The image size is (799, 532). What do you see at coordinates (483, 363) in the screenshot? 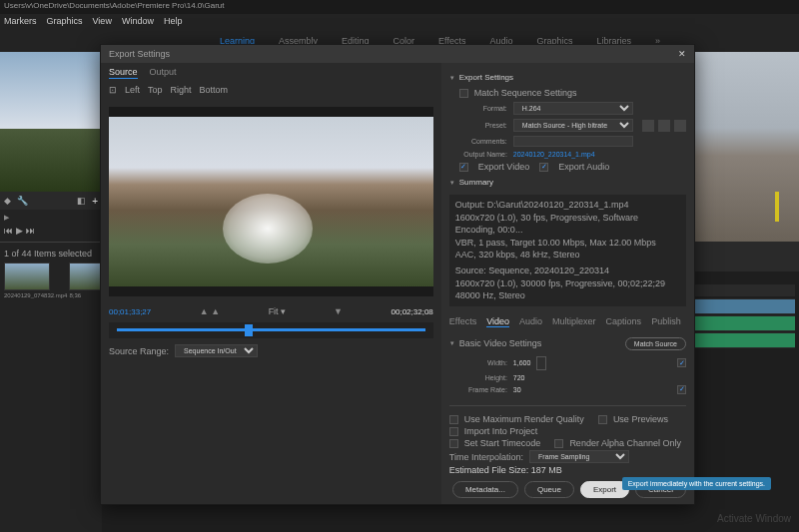
I see `width-label: Width:` at bounding box center [483, 363].